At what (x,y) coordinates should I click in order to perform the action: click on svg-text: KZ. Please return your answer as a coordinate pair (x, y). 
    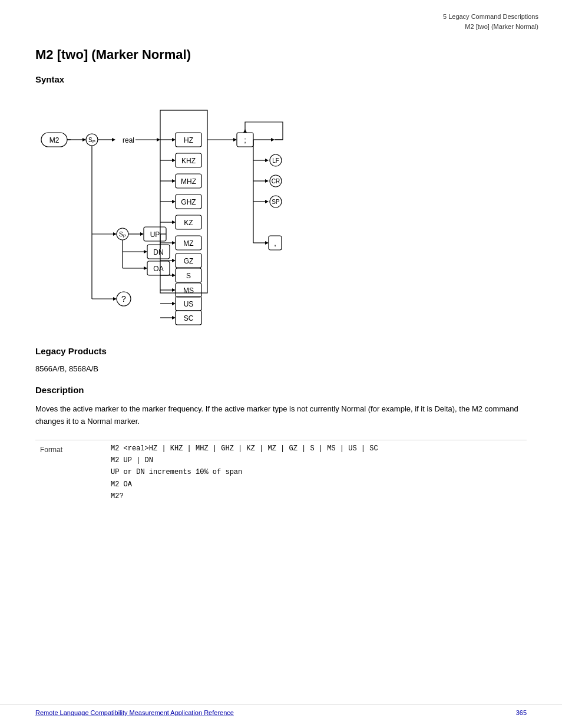
    Looking at the image, I should click on (189, 223).